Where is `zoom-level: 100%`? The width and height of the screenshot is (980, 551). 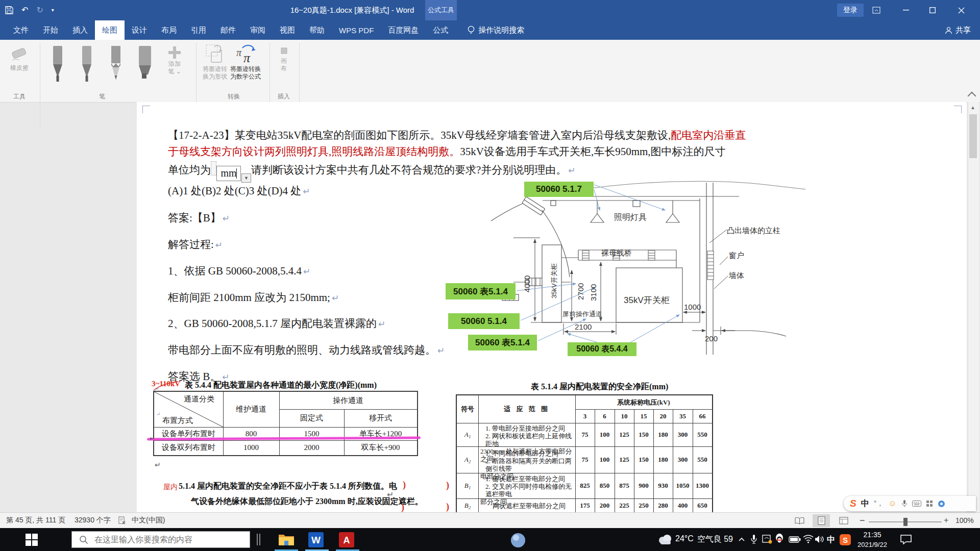 zoom-level: 100% is located at coordinates (965, 520).